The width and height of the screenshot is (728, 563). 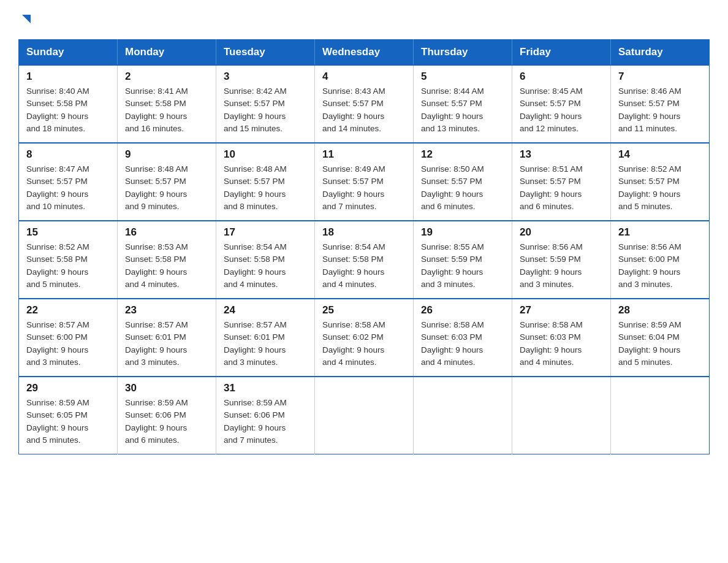 I want to click on sunrise-text: Sunrise: 8:49 AM, so click(x=364, y=169).